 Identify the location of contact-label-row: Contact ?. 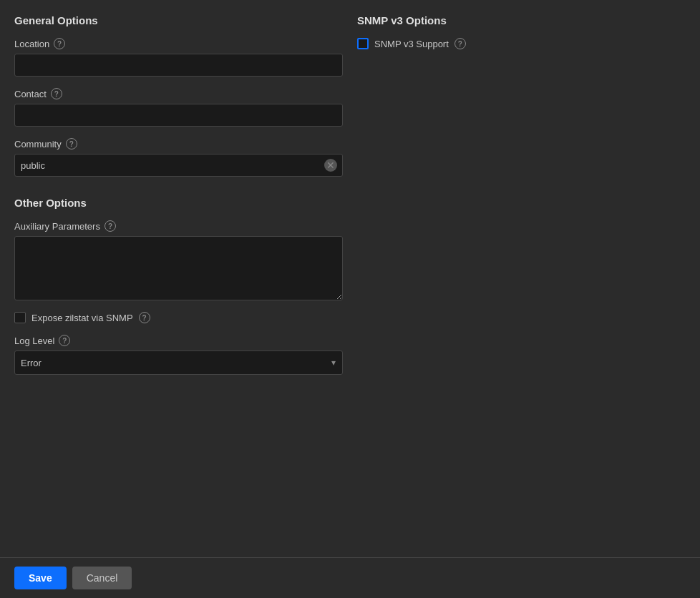
(179, 94).